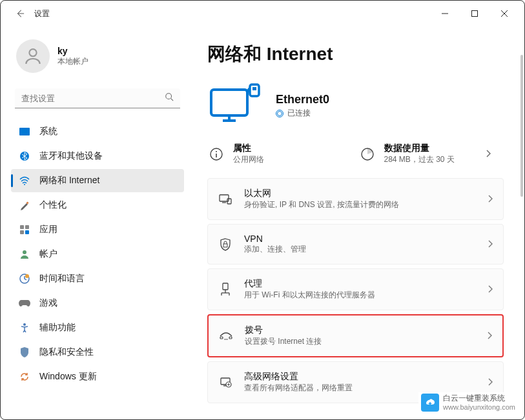 The height and width of the screenshot is (420, 525). Describe the element at coordinates (360, 239) in the screenshot. I see `setting-title: VPN` at that location.